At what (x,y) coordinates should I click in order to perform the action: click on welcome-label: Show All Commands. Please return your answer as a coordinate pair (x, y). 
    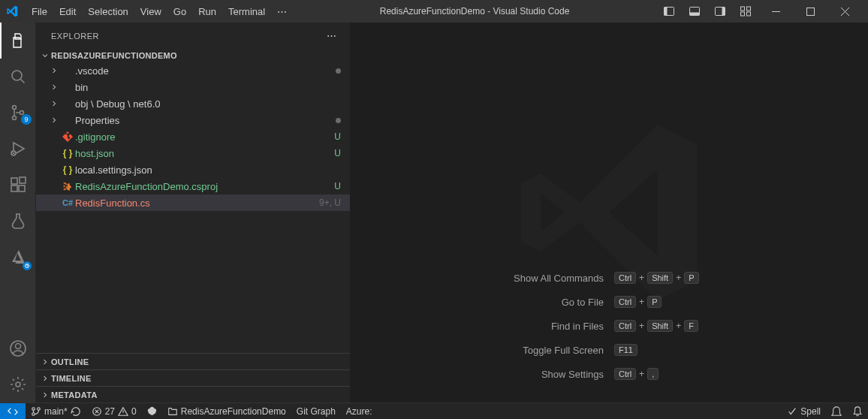
    Looking at the image, I should click on (509, 278).